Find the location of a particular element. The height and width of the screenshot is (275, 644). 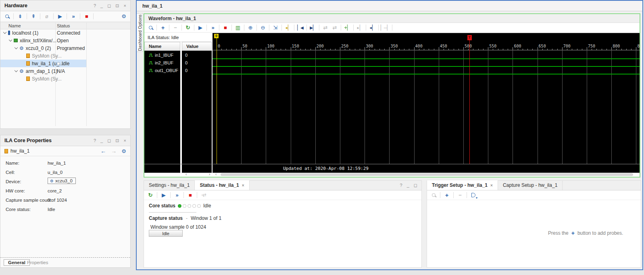

swap-next-icon: ⇄ is located at coordinates (335, 28).